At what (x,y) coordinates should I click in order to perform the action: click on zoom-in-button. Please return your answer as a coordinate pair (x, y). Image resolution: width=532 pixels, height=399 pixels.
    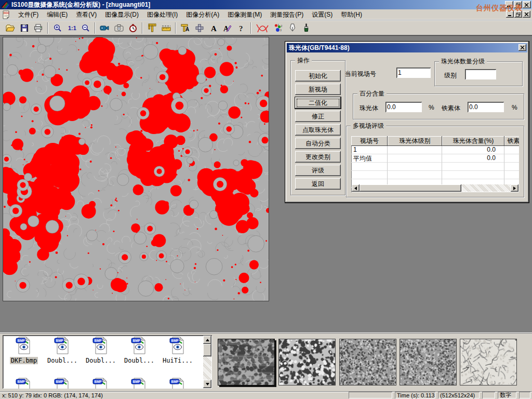
    Looking at the image, I should click on (57, 28).